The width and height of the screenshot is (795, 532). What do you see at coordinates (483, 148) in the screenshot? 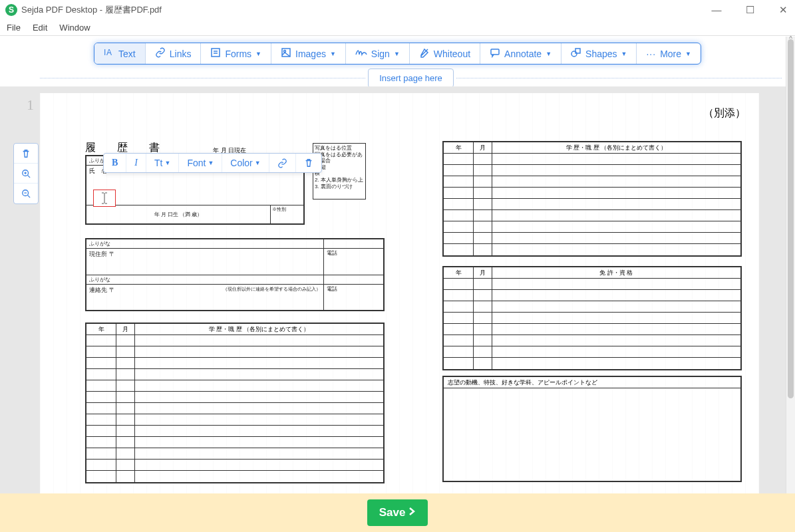
I see `col-month-2: 月` at bounding box center [483, 148].